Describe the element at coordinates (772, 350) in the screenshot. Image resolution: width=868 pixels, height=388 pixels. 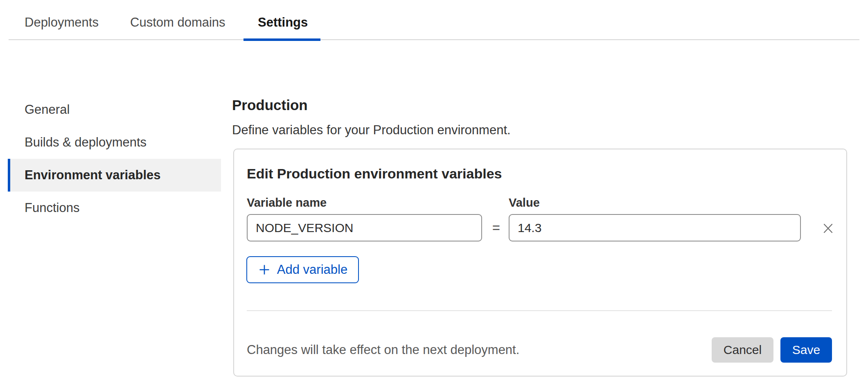
I see `footer-actions: Cancel Save` at that location.